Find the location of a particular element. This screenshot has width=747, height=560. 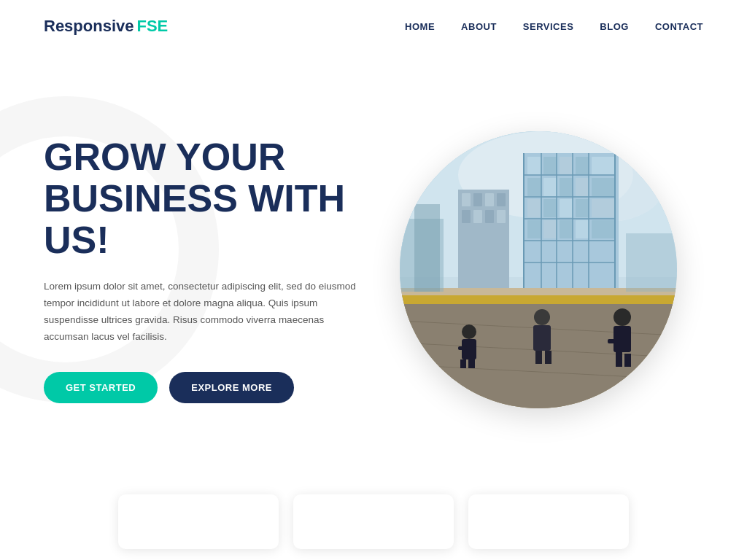

cards-row is located at coordinates (374, 524).